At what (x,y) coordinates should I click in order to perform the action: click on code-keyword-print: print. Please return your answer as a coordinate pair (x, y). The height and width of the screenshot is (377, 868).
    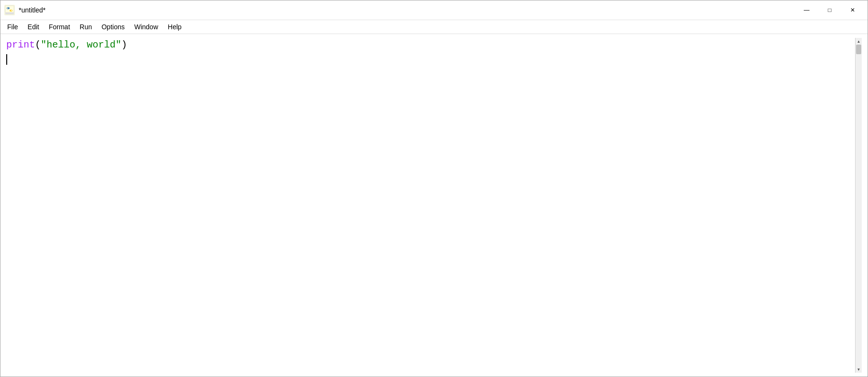
    Looking at the image, I should click on (21, 45).